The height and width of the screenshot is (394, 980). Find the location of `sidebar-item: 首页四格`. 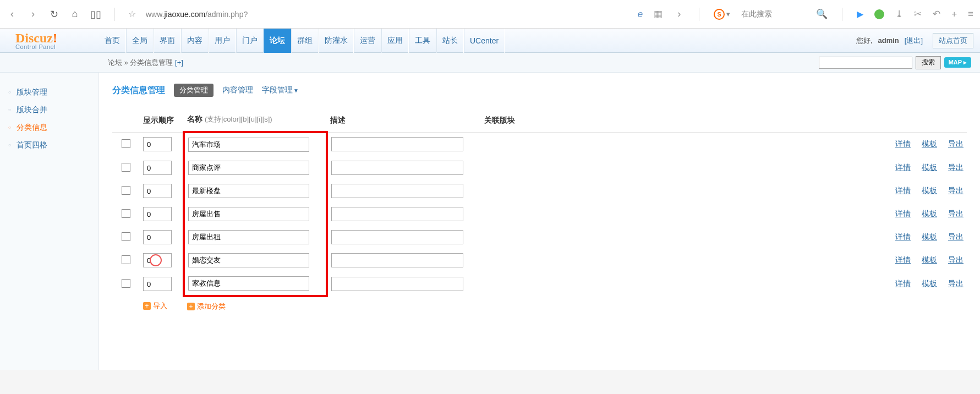

sidebar-item: 首页四格 is located at coordinates (50, 145).